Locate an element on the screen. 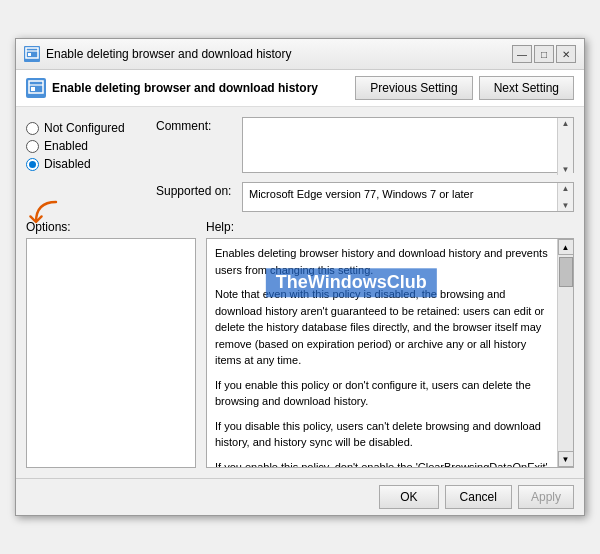 This screenshot has width=600, height=554. radio-group: Not Configured Enabled Disabled is located at coordinates (86, 146).